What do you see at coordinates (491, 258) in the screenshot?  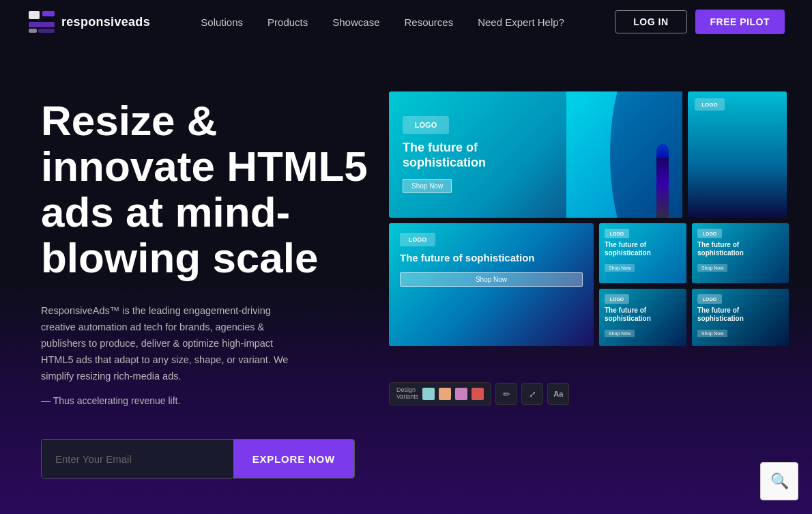 I see `ad-second-tagline: The future of sophistication` at bounding box center [491, 258].